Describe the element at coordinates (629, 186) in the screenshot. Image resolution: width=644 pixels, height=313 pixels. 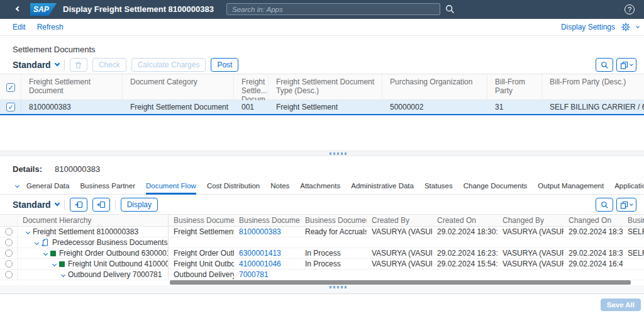
I see `tab-application-log: Application Log` at that location.